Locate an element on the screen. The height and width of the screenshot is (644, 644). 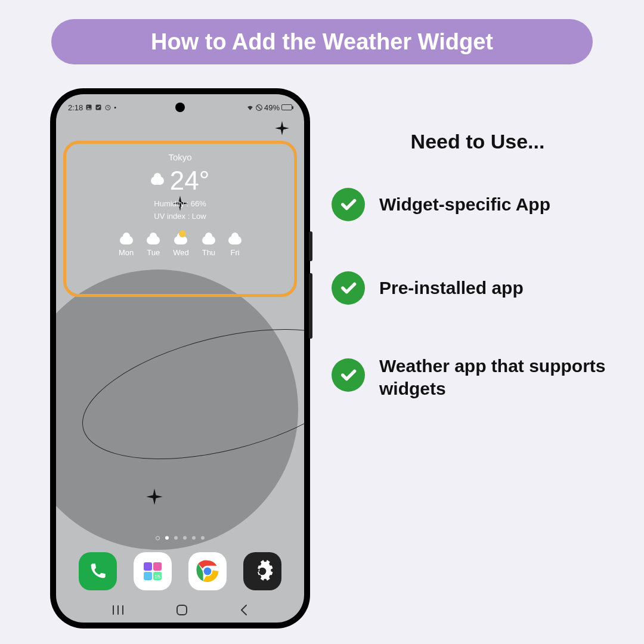
info-item-text: Pre-installed app is located at coordinates (451, 288).